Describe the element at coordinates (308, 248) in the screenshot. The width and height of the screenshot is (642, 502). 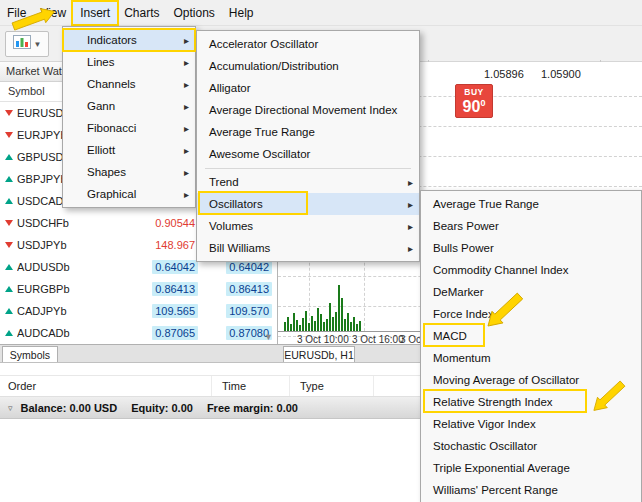
I see `menu-item-bill-williams: Bill Williams▸` at that location.